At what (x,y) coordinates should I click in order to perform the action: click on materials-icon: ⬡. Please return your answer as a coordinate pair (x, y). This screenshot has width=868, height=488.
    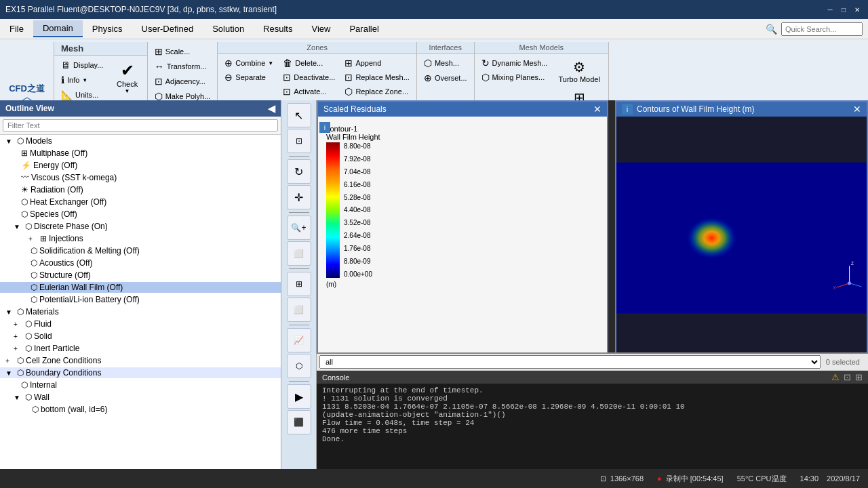
    Looking at the image, I should click on (20, 312).